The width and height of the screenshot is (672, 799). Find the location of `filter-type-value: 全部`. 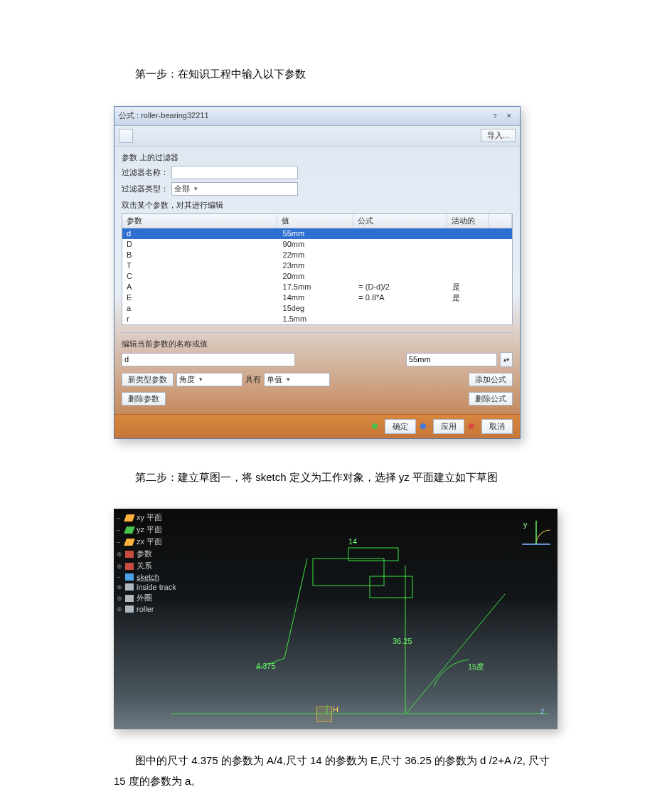

filter-type-value: 全部 is located at coordinates (182, 189).